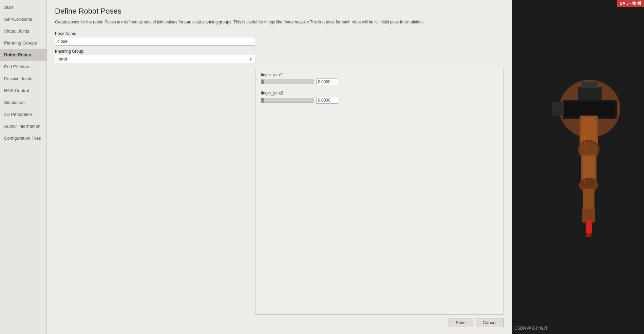 Image resolution: width=644 pixels, height=334 pixels. I want to click on sidebar-item-3d-perception: 3D Perception, so click(23, 114).